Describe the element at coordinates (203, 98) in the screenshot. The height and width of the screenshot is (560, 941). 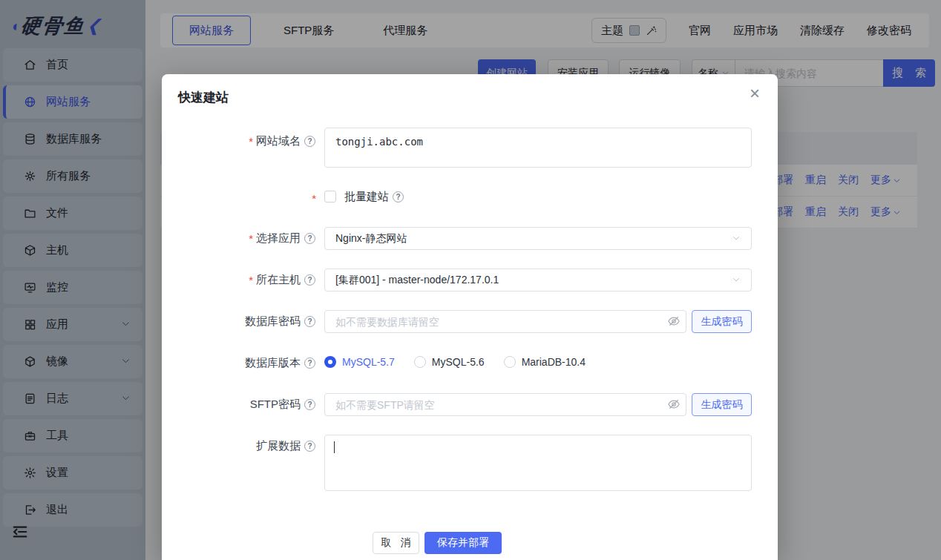
I see `modal-title: 快速建站` at that location.